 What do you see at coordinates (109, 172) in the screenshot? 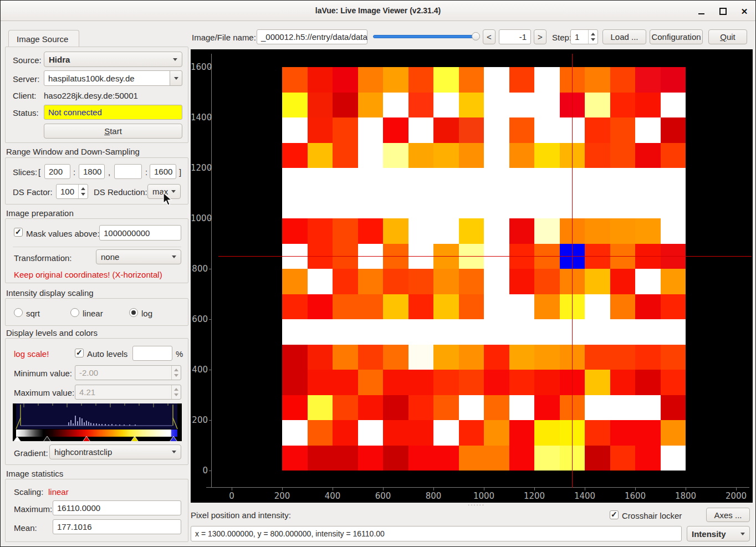
I see `comma: ,` at bounding box center [109, 172].